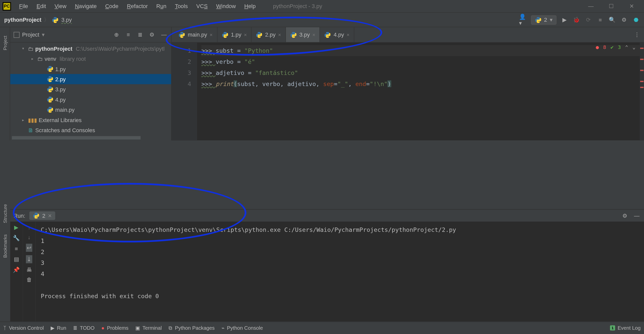  I want to click on tree-external-libraries: ▸ ▮▮▮ External Libraries, so click(91, 120).